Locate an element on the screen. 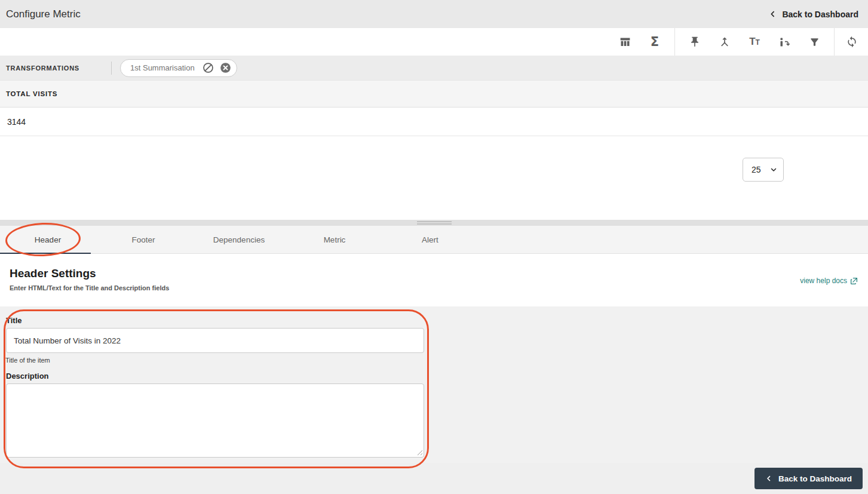 Image resolution: width=868 pixels, height=494 pixels. tab-metric: Metric is located at coordinates (335, 240).